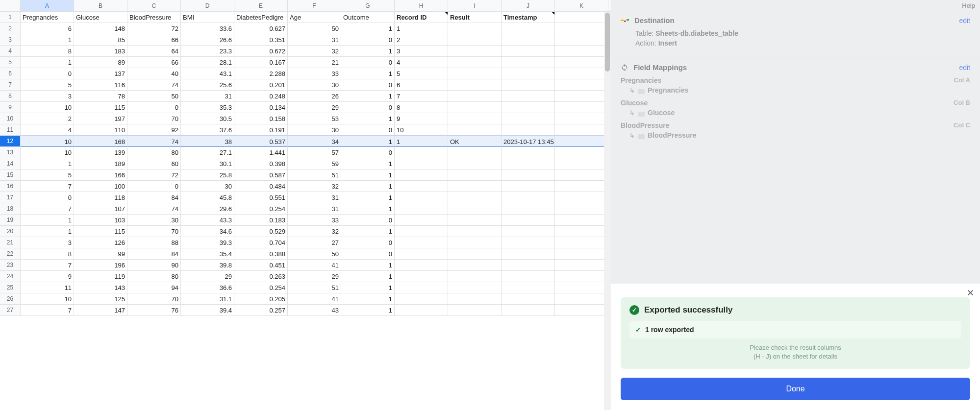 The width and height of the screenshot is (980, 410). What do you see at coordinates (101, 276) in the screenshot?
I see `cell: 119` at bounding box center [101, 276].